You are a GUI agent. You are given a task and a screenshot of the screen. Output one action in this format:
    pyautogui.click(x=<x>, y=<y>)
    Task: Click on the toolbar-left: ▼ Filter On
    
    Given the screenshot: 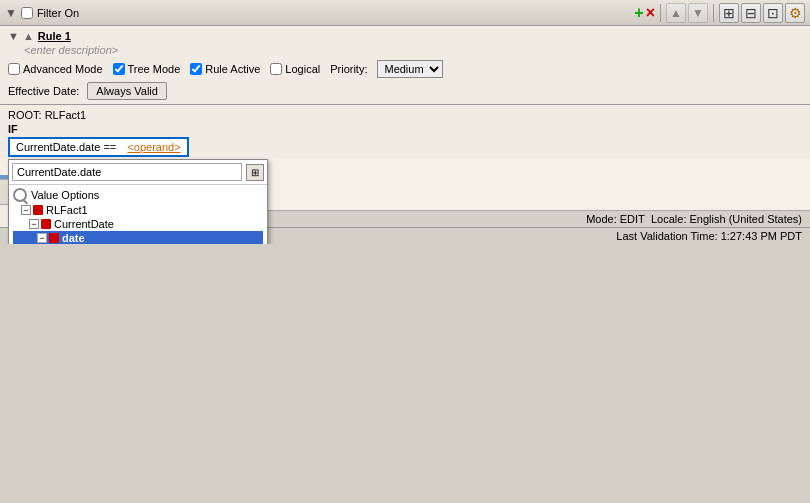 What is the action you would take?
    pyautogui.click(x=42, y=13)
    